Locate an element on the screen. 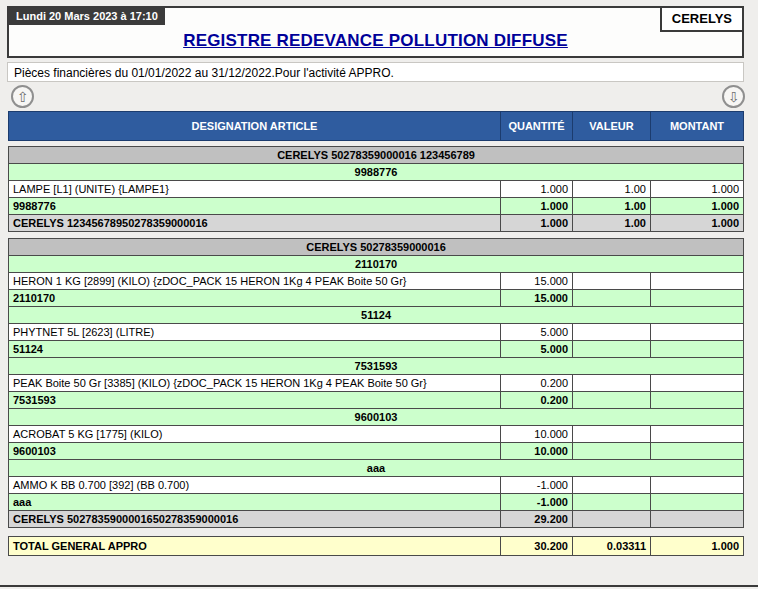  register-group-table: CERELYS 50278359000016 1234567899988776L… is located at coordinates (376, 189).